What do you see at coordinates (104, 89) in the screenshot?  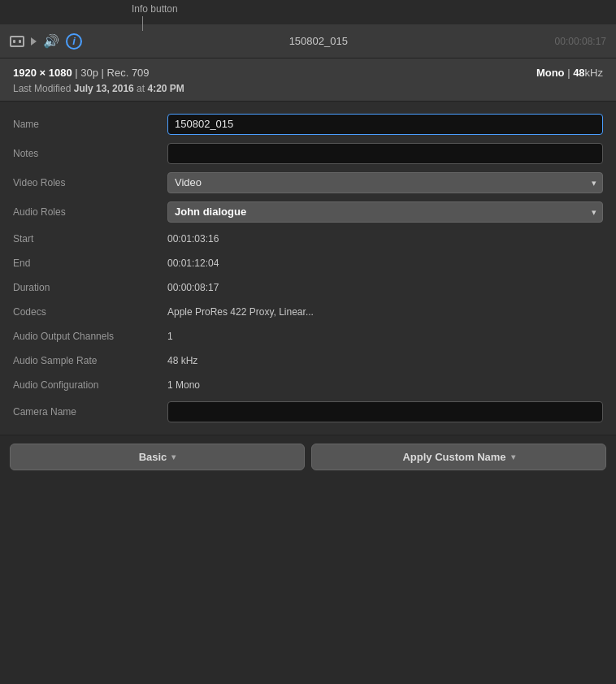 I see `info-modified-date: July 13, 2016` at bounding box center [104, 89].